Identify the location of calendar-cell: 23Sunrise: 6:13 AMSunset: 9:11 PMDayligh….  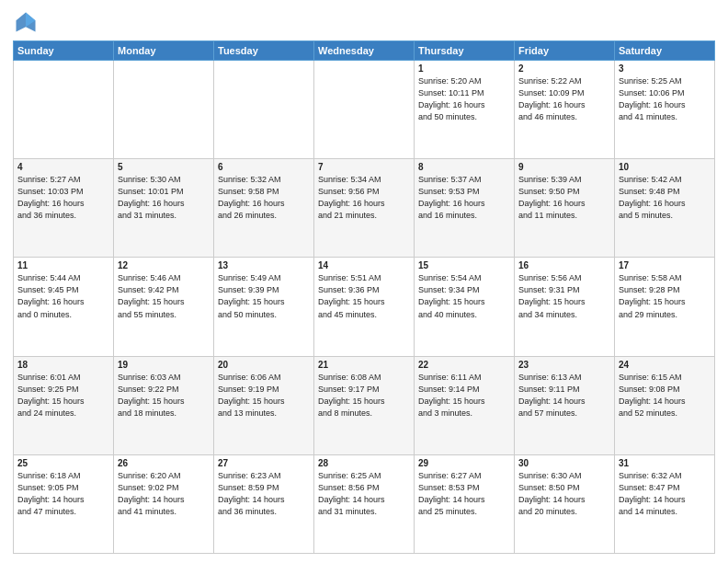
(564, 405).